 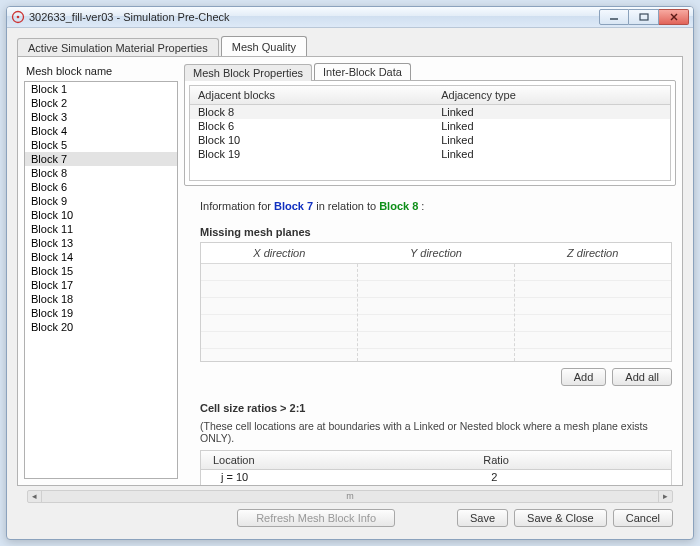 What do you see at coordinates (436, 302) in the screenshot?
I see `missing-planes-grid: X direction Y direction Z direction` at bounding box center [436, 302].